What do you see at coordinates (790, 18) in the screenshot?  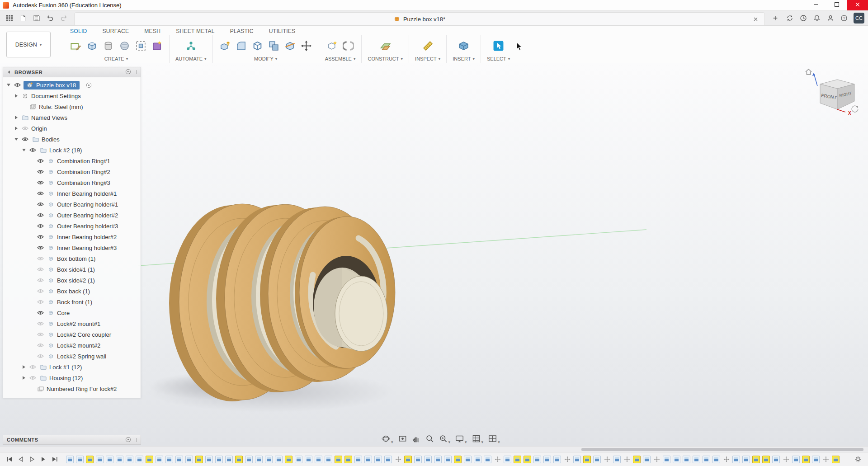 I see `sync-icon` at bounding box center [790, 18].